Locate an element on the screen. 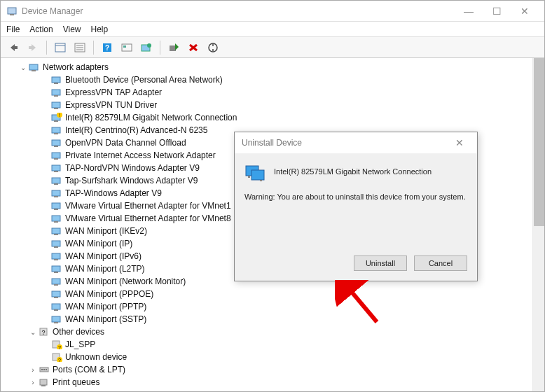 The width and height of the screenshot is (545, 392). update-driver-button is located at coordinates (146, 48).